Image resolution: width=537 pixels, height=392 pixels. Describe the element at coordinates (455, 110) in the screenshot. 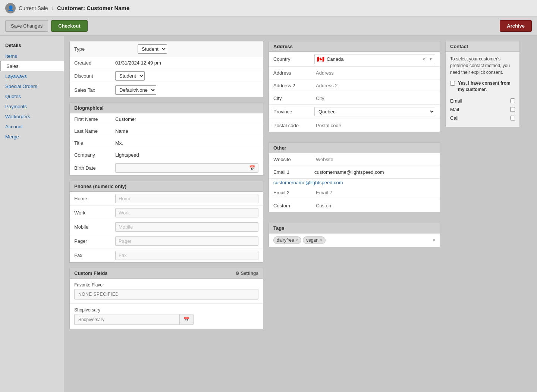

I see `mail-contact-label: Mail` at that location.